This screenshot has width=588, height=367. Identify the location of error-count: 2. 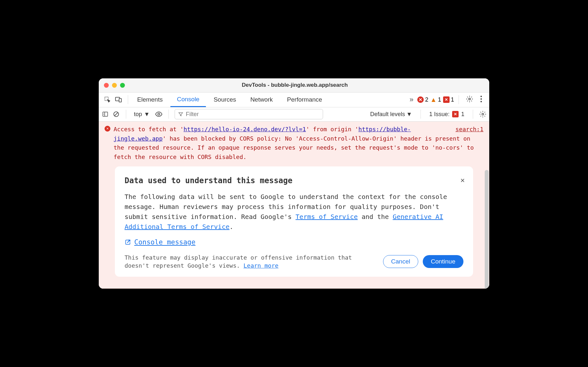
(427, 100).